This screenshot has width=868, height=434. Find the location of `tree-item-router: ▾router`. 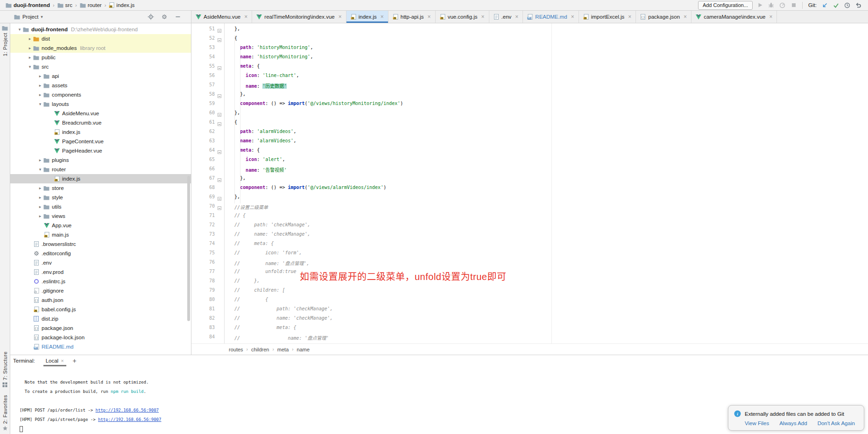

tree-item-router: ▾router is located at coordinates (101, 169).